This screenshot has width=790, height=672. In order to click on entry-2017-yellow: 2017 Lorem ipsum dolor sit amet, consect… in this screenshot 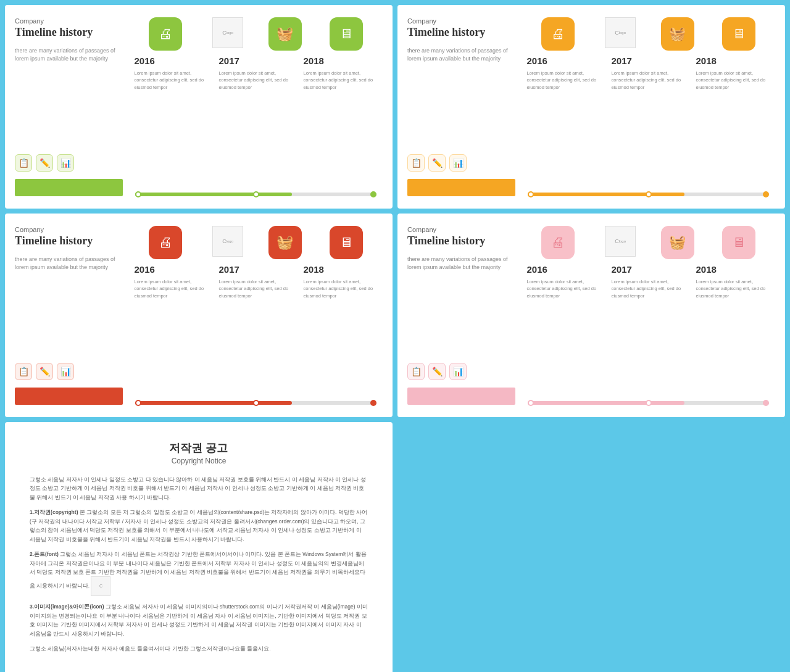, I will do `click(649, 73)`.